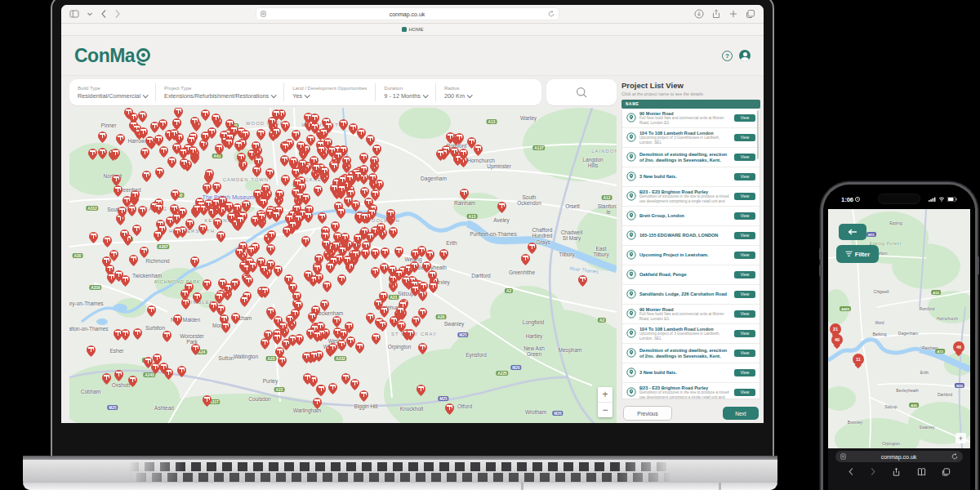  I want to click on sidebar-icon, so click(74, 14).